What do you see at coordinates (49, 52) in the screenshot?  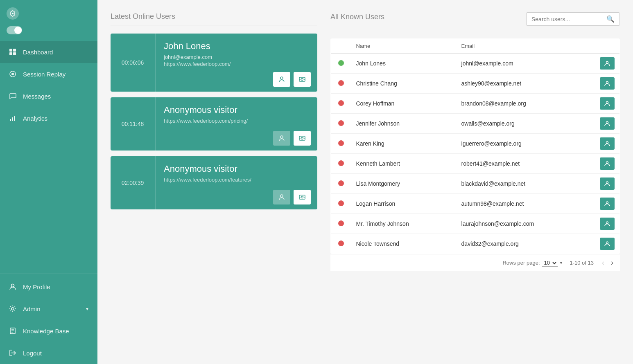 I see `sidebar-item-dashboard: Dashboard` at bounding box center [49, 52].